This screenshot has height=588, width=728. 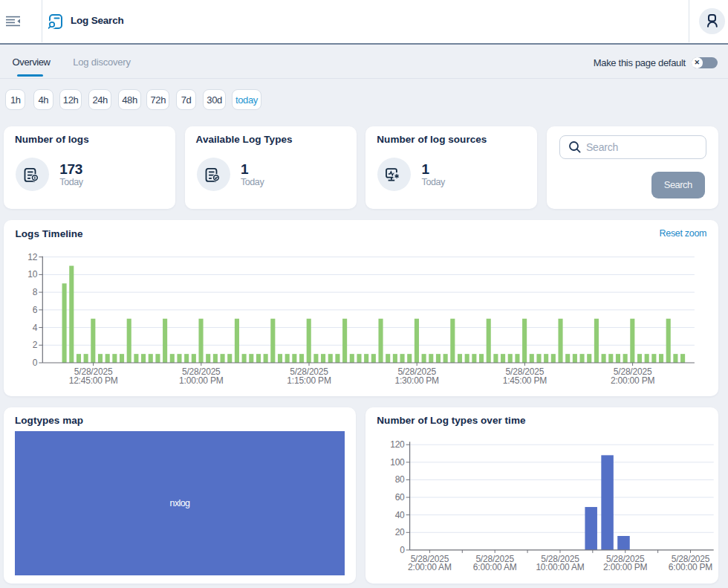 I want to click on svg-text: 4, so click(x=36, y=328).